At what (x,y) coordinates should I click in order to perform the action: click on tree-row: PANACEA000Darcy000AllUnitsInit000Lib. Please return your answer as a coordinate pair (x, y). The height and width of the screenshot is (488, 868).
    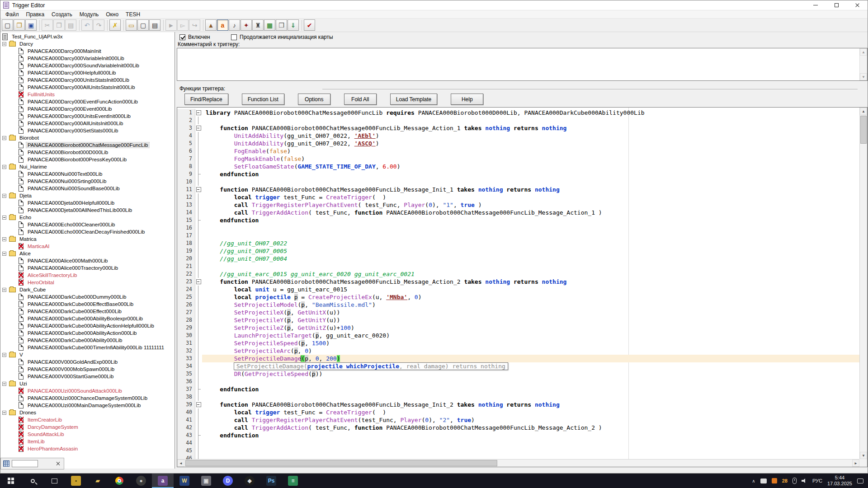
    Looking at the image, I should click on (88, 123).